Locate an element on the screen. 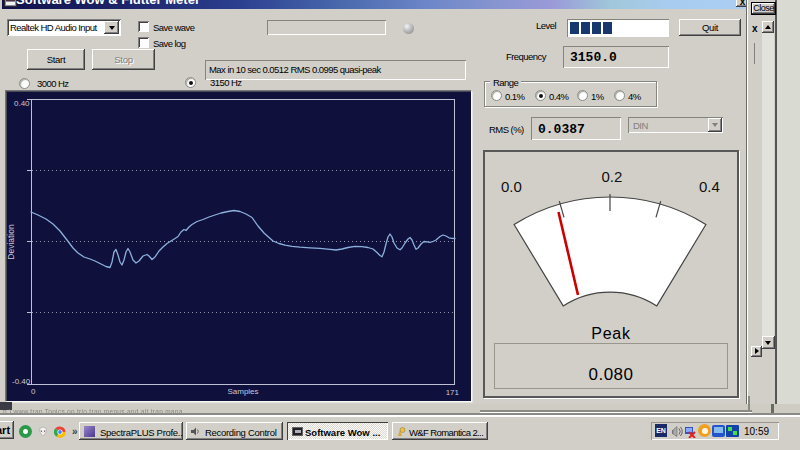  svg-text: 0.0 is located at coordinates (512, 186).